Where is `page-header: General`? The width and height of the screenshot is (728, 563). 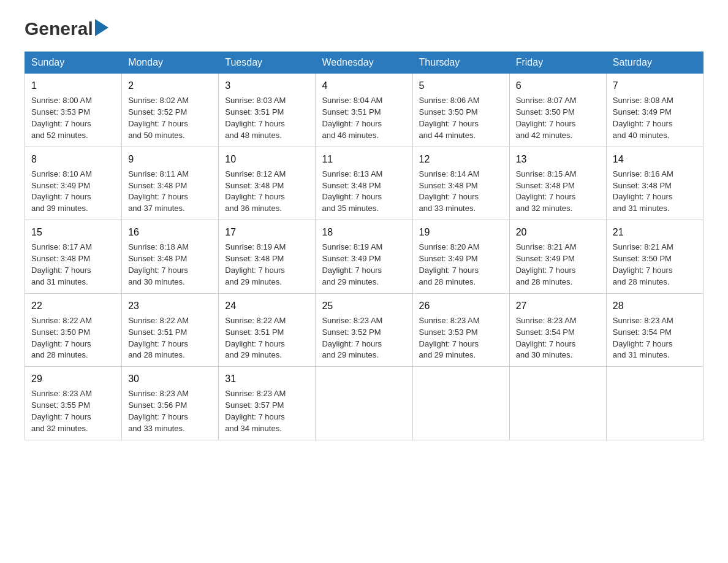 page-header: General is located at coordinates (364, 29).